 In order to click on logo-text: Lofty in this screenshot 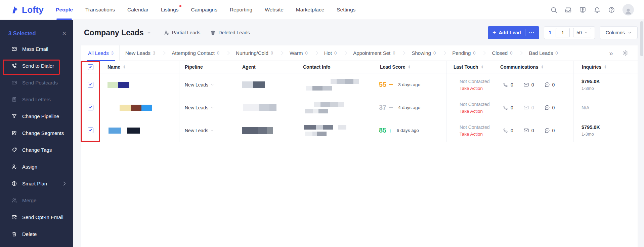, I will do `click(33, 10)`.